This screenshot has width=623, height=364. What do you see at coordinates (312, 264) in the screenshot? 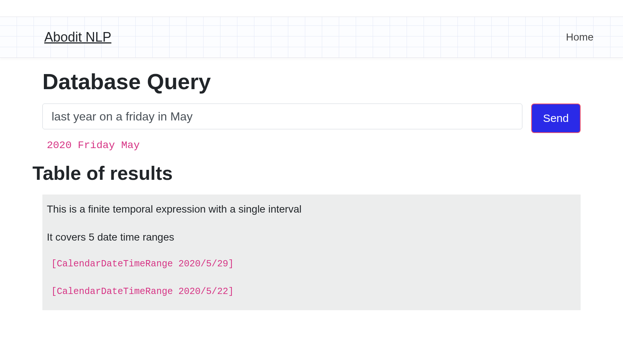
I see `date-range-item: [CalendarDateTimeRange 2020/5/29]` at bounding box center [312, 264].